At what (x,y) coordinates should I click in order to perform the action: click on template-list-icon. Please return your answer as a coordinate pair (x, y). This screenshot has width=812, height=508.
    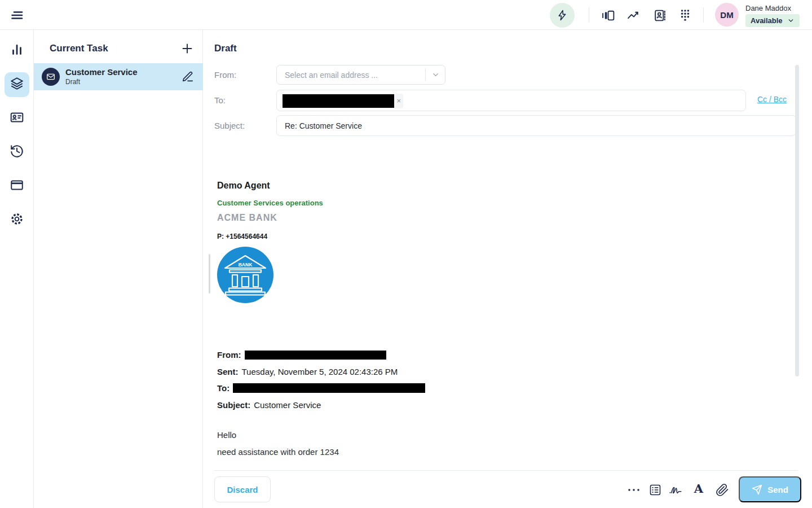
    Looking at the image, I should click on (655, 490).